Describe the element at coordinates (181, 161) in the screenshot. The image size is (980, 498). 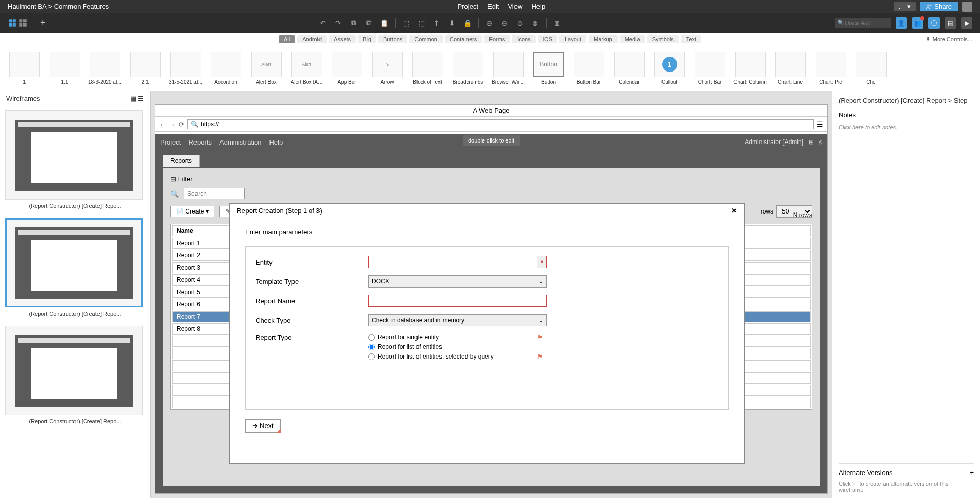
I see `tab-reports: Reports` at that location.